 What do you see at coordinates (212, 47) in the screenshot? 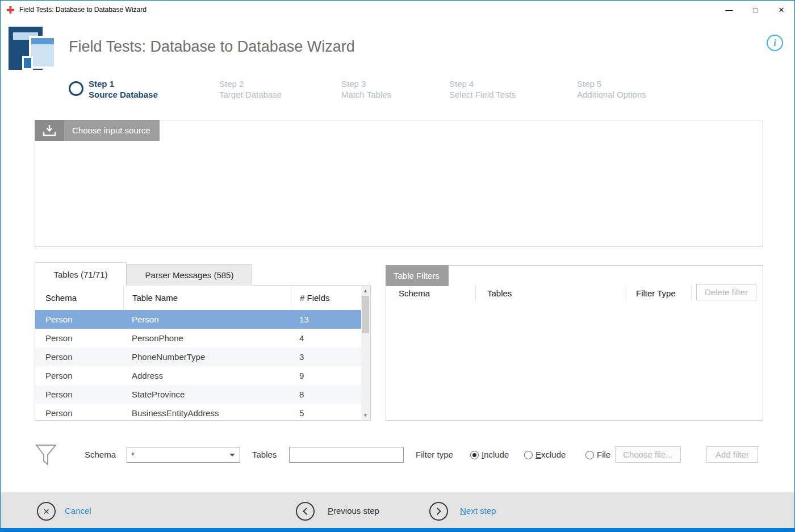
I see `page-title: Field Tests: Database to Database Wizard` at bounding box center [212, 47].